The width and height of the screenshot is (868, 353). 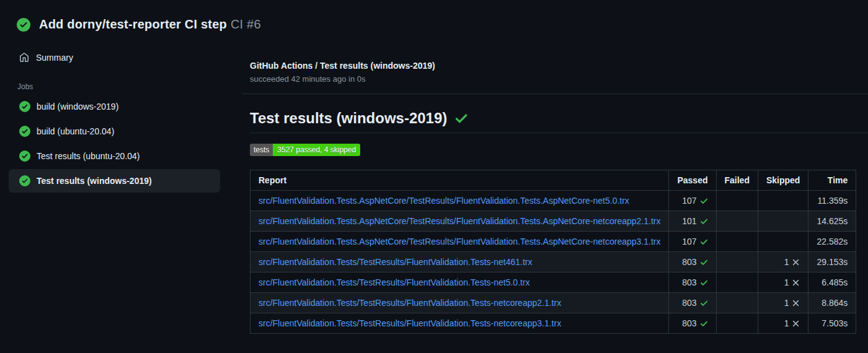 I want to click on time-cell: 14.625s, so click(x=832, y=222).